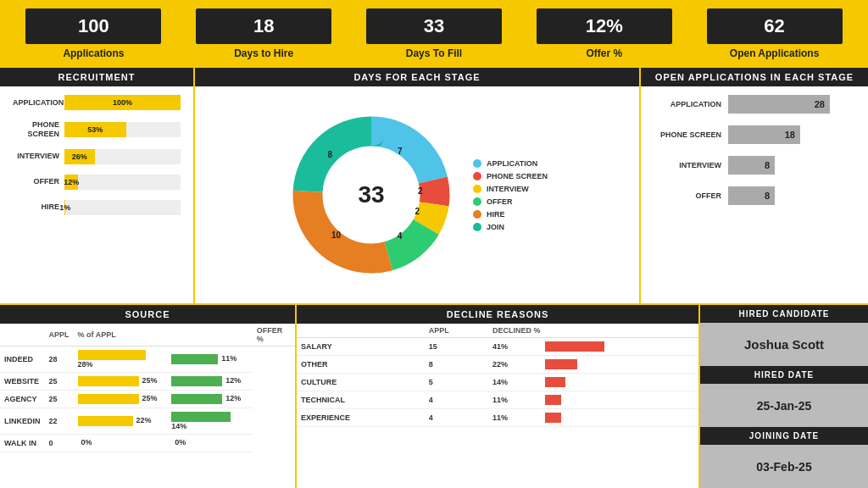 The width and height of the screenshot is (868, 488). Describe the element at coordinates (400, 236) in the screenshot. I see `donut-segment-label: 4` at that location.